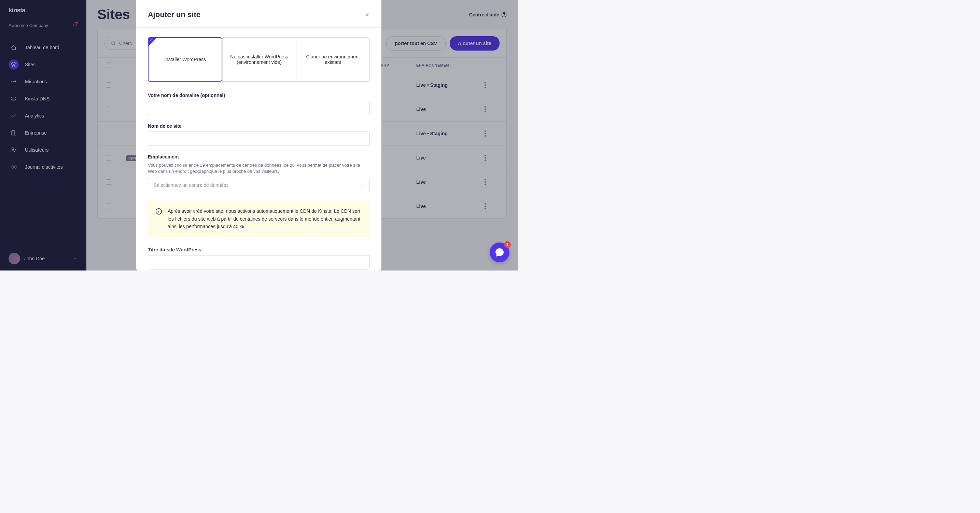 The width and height of the screenshot is (980, 513). I want to click on option-label: Ne pas installer WordPress (environnemen…, so click(259, 59).